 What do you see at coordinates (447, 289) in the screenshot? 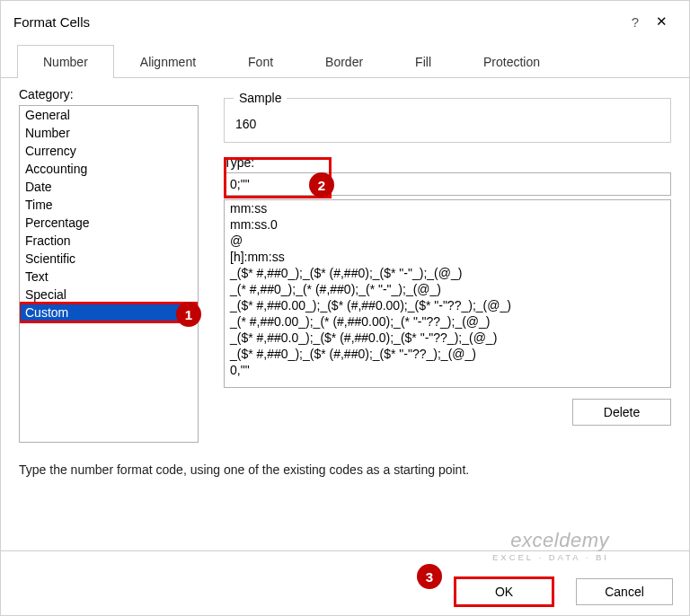
I see `format-item: _(* #,##0_);_(* (#,##0);_(* "-"_);_(@_)` at bounding box center [447, 289].